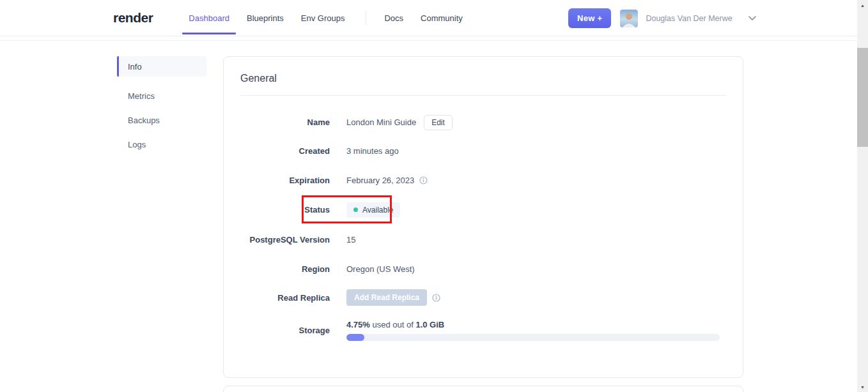  I want to click on primary-nav: Dashboard Blueprints Env Groups Docs Com…, so click(330, 18).